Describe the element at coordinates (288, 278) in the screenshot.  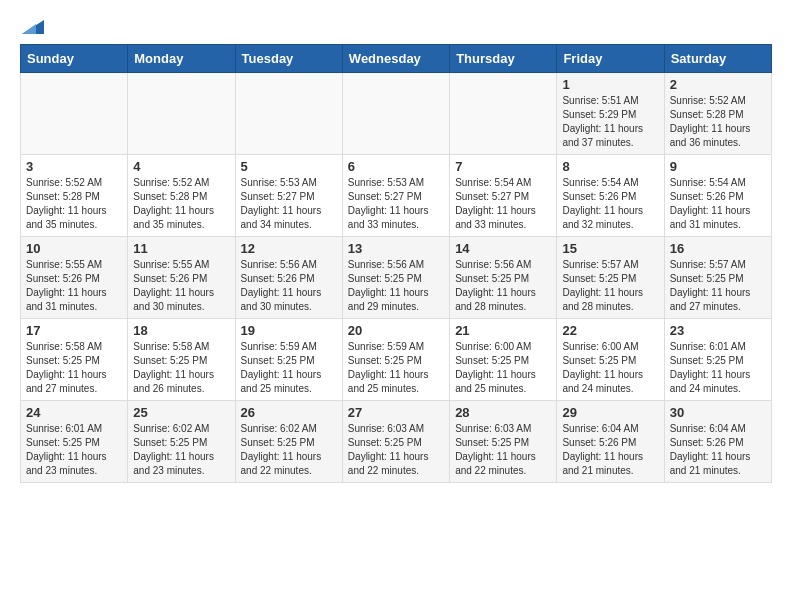
I see `calendar-day-cell: 12Sunrise: 5:56 AM Sunset: 5:26 PM Dayli…` at that location.